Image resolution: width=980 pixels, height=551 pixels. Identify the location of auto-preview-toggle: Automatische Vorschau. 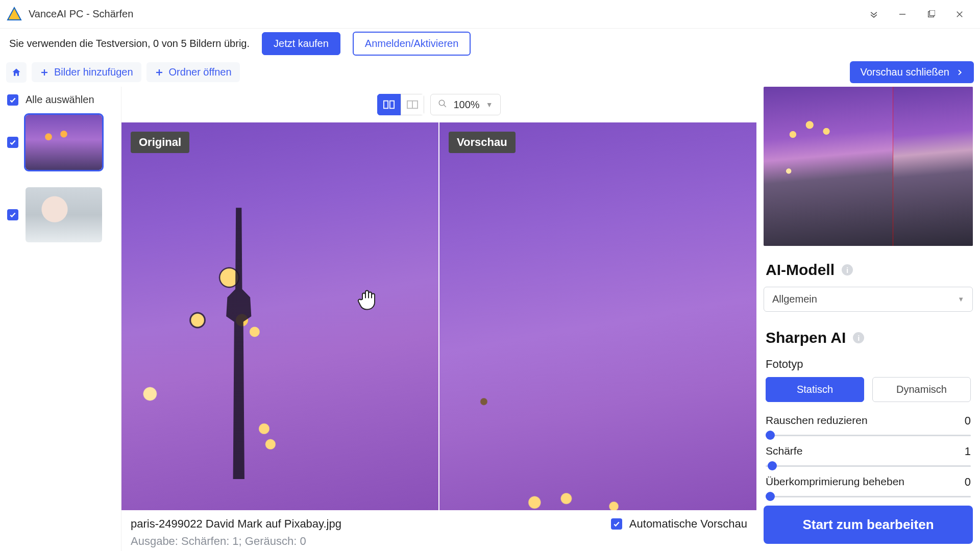
(679, 524).